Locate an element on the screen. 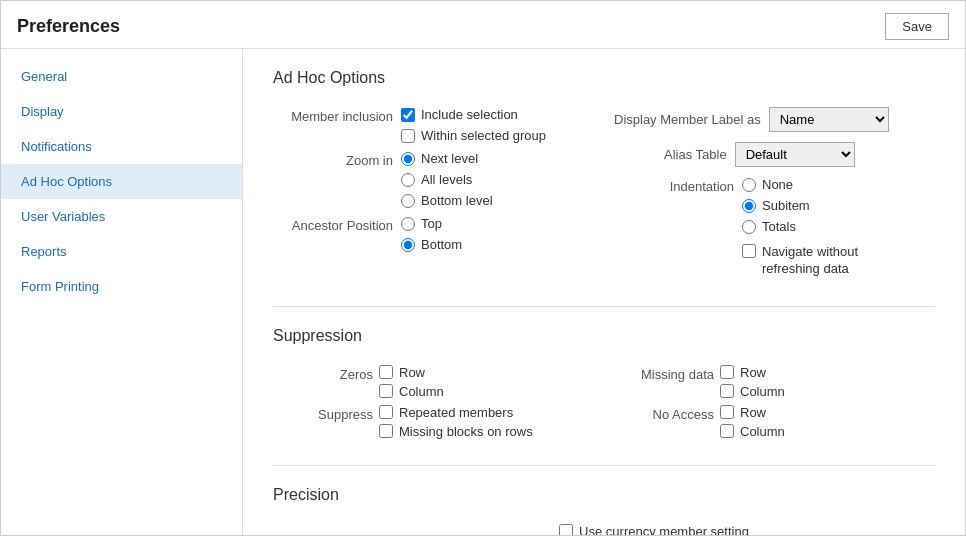 The width and height of the screenshot is (966, 536). adhoc-section-title: Ad Hoc Options is located at coordinates (604, 78).